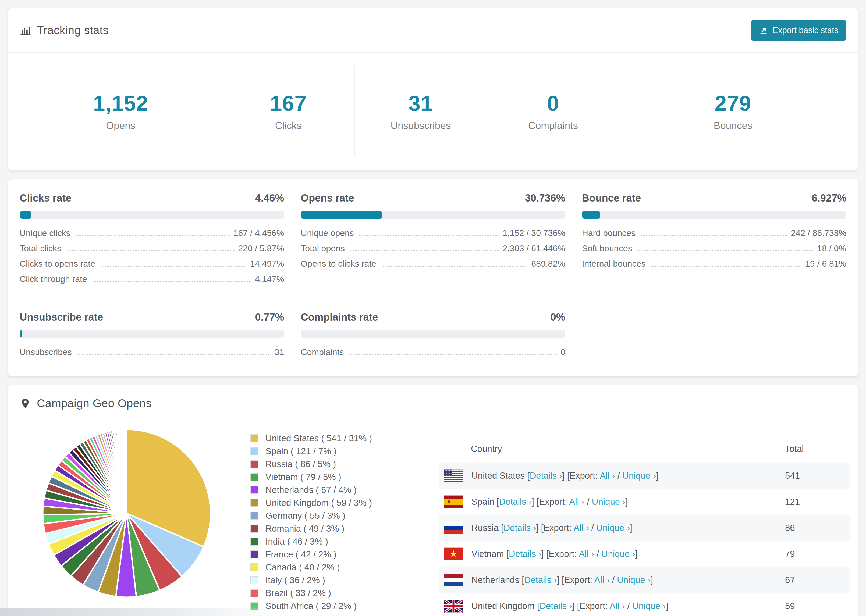 The image size is (866, 616). Describe the element at coordinates (644, 539) in the screenshot. I see `geo-table-body: United States [Details ›] [Export: All ›…` at that location.